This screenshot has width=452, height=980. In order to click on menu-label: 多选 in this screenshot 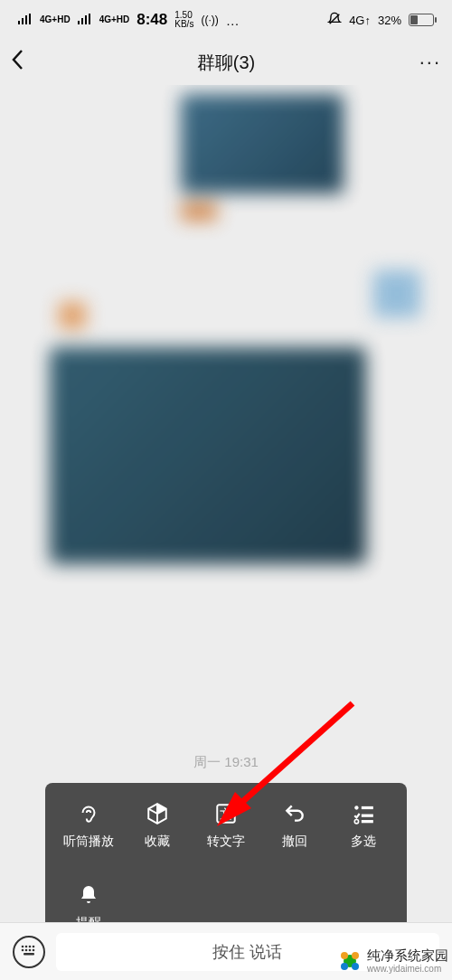, I will do `click(363, 842)`.